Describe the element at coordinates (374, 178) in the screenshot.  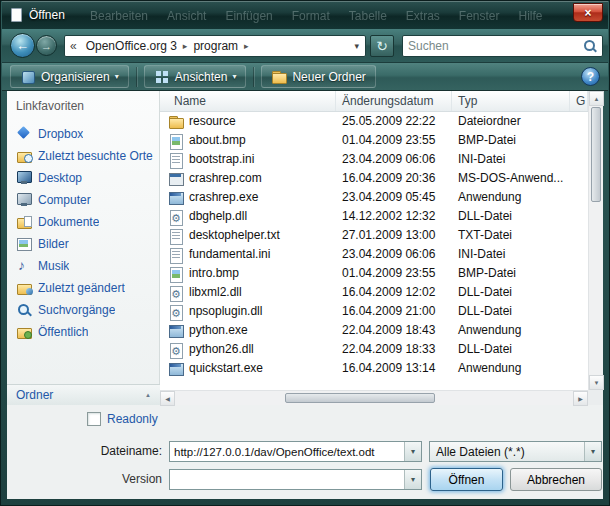
I see `file-row: crashrep.com 16.04.2009 20:36 MS-DOS-Anw…` at that location.